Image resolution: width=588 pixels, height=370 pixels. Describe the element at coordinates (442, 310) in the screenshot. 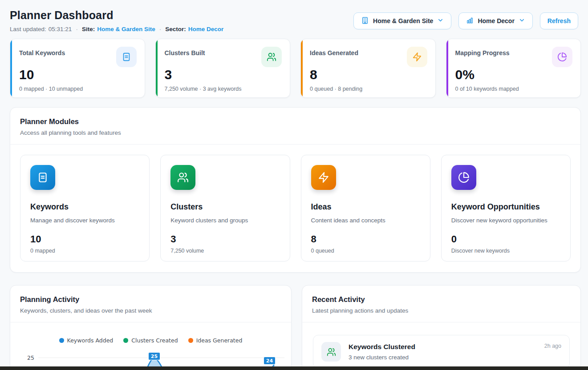

I see `recent-activity-subtitle: Latest planning actions and updates` at that location.